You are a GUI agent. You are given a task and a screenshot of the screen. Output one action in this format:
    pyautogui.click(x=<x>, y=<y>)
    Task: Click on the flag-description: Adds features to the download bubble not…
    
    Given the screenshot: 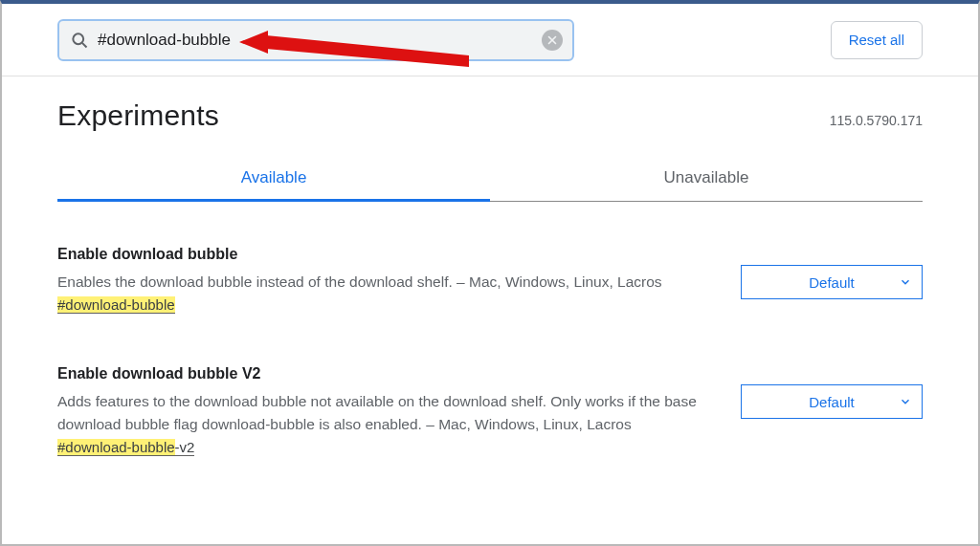 What is the action you would take?
    pyautogui.click(x=380, y=413)
    